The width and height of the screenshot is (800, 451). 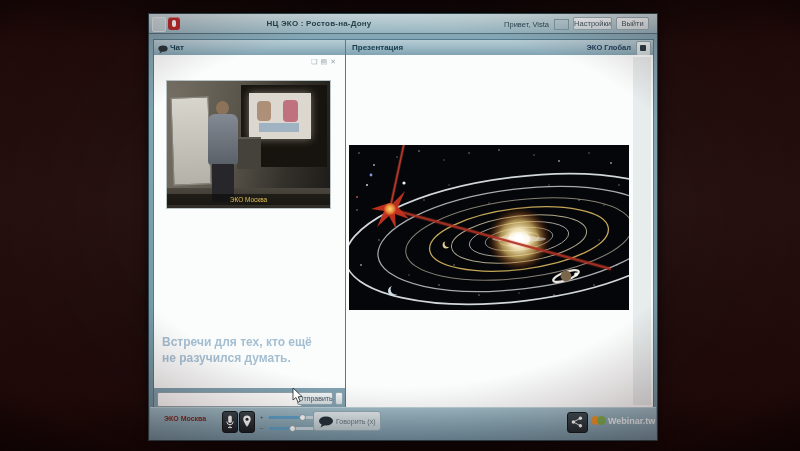 I want to click on mic-volume-slider, so click(x=291, y=428).